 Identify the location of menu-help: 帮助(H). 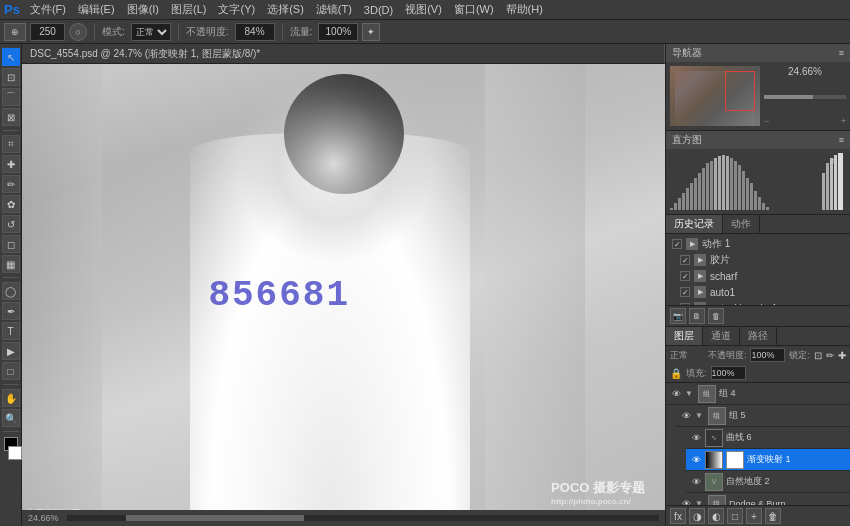
(524, 10).